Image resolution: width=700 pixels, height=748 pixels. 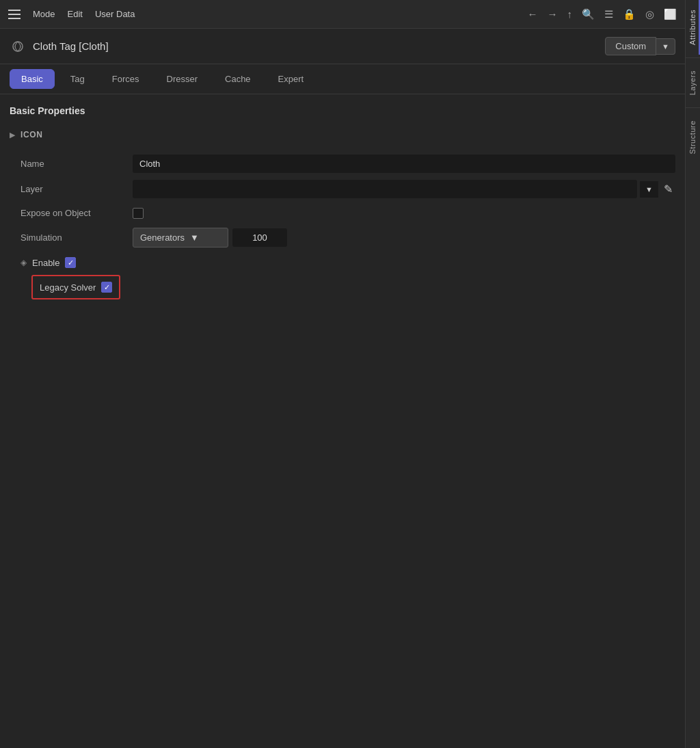 What do you see at coordinates (107, 287) in the screenshot?
I see `legacy-solver-checkbox` at bounding box center [107, 287].